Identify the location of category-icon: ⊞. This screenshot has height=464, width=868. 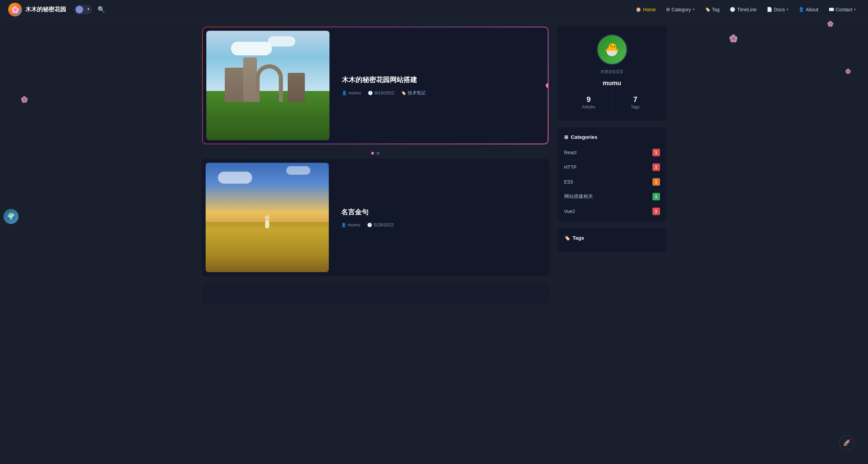
(668, 10).